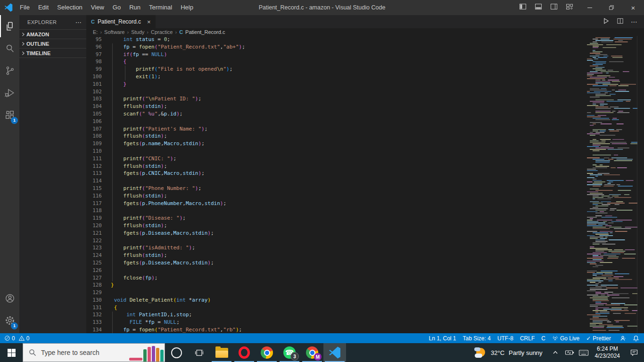 This screenshot has width=644, height=362. What do you see at coordinates (9, 115) in the screenshot?
I see `extensions-icon: 1` at bounding box center [9, 115].